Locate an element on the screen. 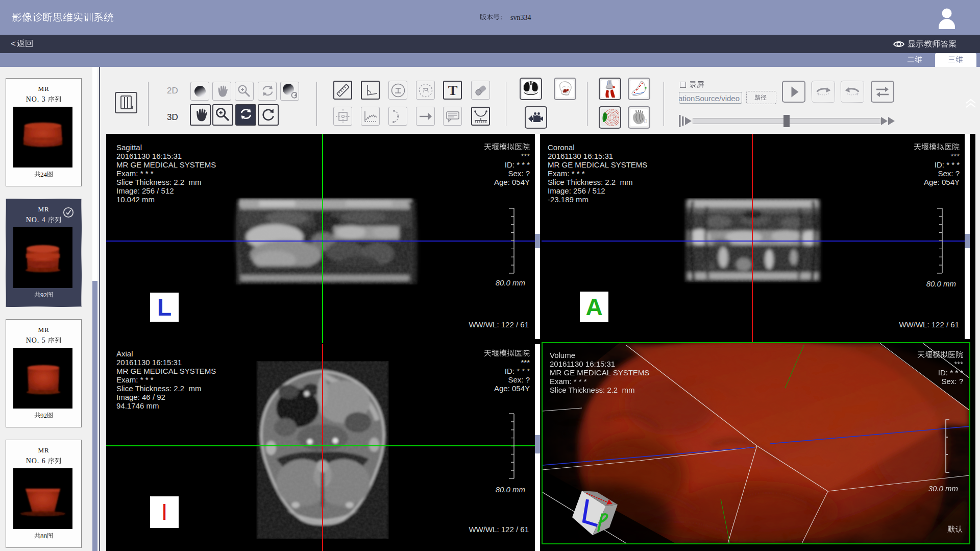 This screenshot has height=551, width=980. svg-text: D is located at coordinates (645, 122).